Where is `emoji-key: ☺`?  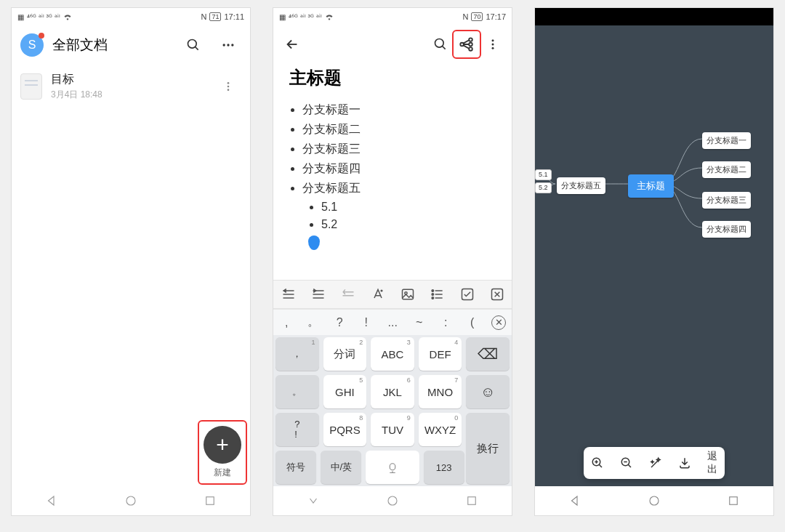 emoji-key: ☺ is located at coordinates (488, 392).